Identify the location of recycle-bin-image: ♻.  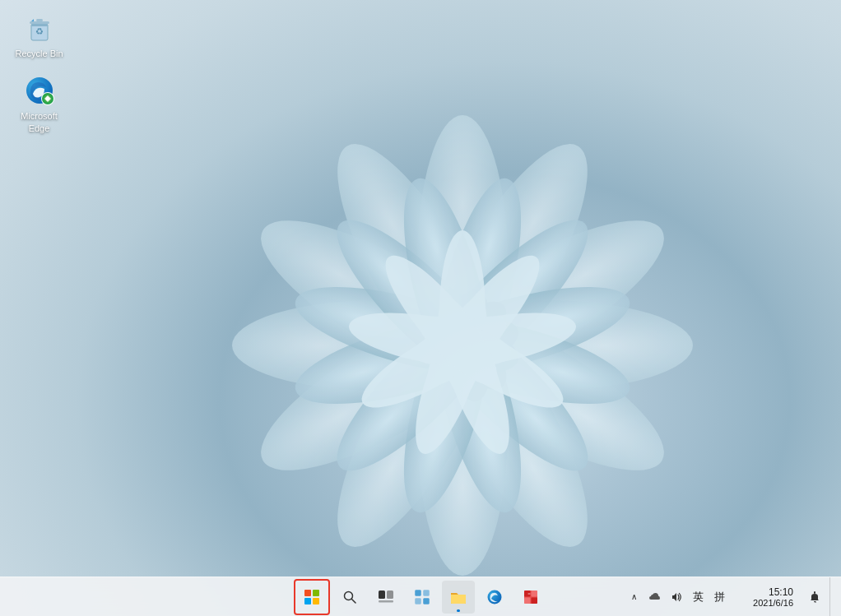
(39, 28).